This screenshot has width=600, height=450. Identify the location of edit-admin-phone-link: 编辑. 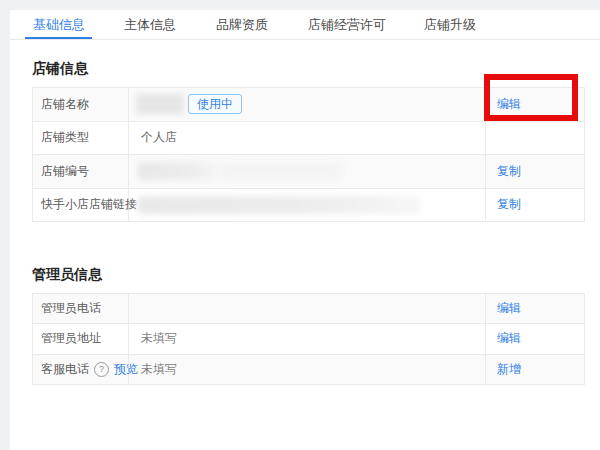
(509, 308).